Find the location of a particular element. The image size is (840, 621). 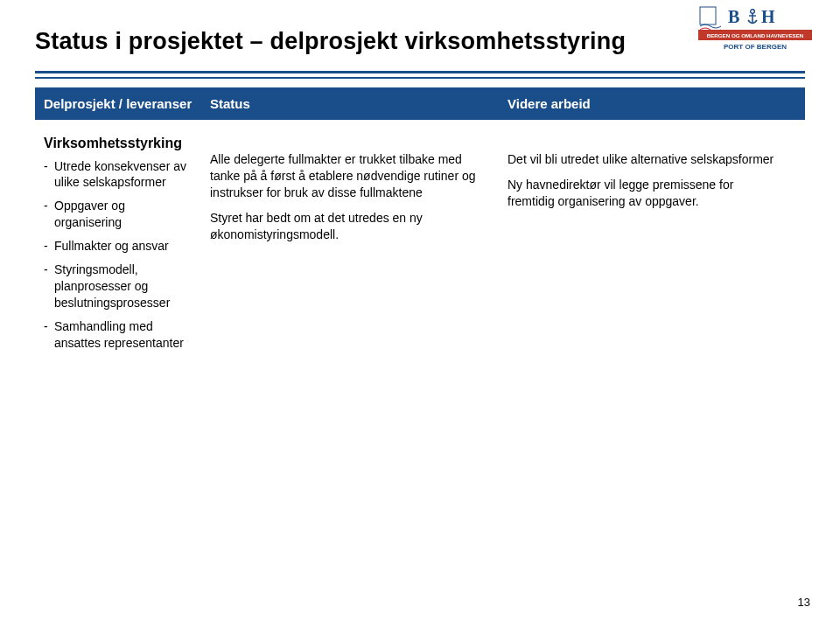

videre-para-2: Ny havnedirektør vil legge premissene fo… is located at coordinates (645, 193).